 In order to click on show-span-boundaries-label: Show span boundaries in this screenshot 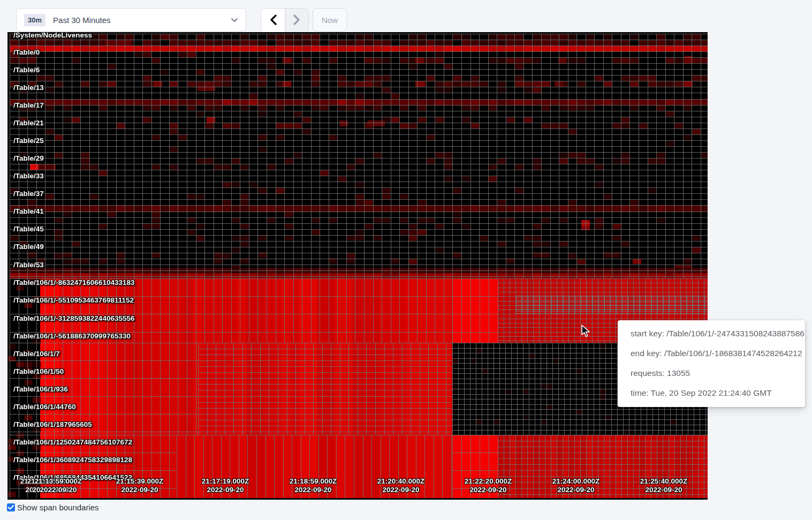, I will do `click(58, 508)`.